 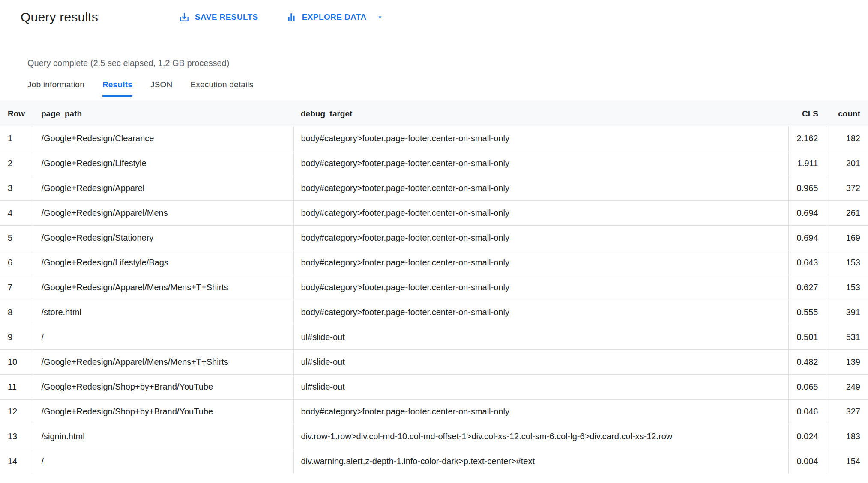 What do you see at coordinates (807, 387) in the screenshot?
I see `cls-cell: 0.065` at bounding box center [807, 387].